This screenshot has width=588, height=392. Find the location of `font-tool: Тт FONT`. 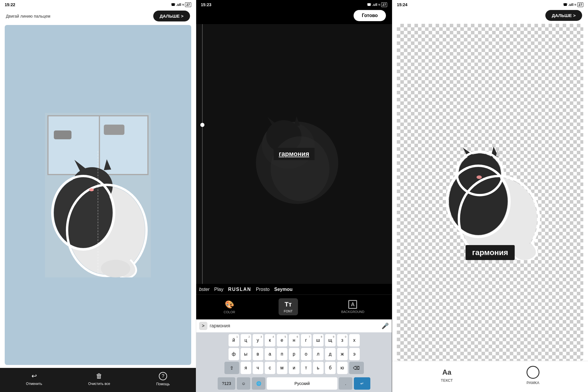

font-tool: Тт FONT is located at coordinates (288, 307).